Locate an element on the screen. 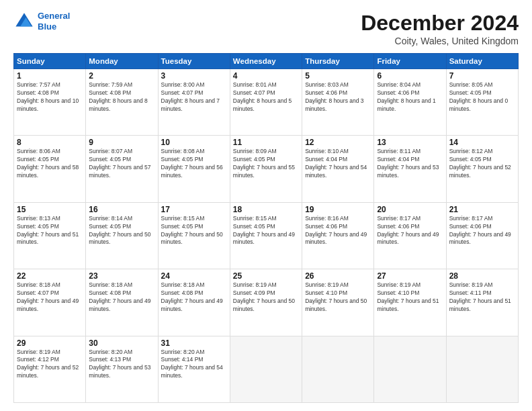 Image resolution: width=532 pixels, height=411 pixels. col-header-wednesday: Wednesday is located at coordinates (266, 62).